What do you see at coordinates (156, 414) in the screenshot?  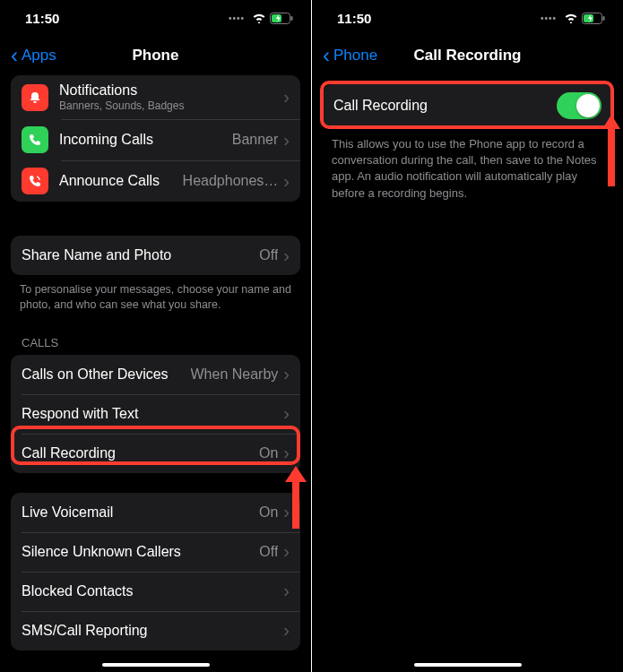 I see `group-calls: Calls on Other Devices When Nearby › Res…` at bounding box center [156, 414].